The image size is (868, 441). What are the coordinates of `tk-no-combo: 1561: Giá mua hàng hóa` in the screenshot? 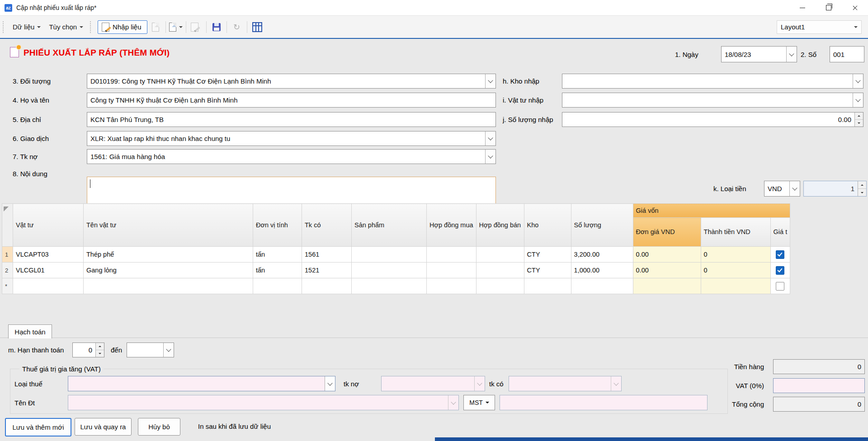 It's located at (291, 156).